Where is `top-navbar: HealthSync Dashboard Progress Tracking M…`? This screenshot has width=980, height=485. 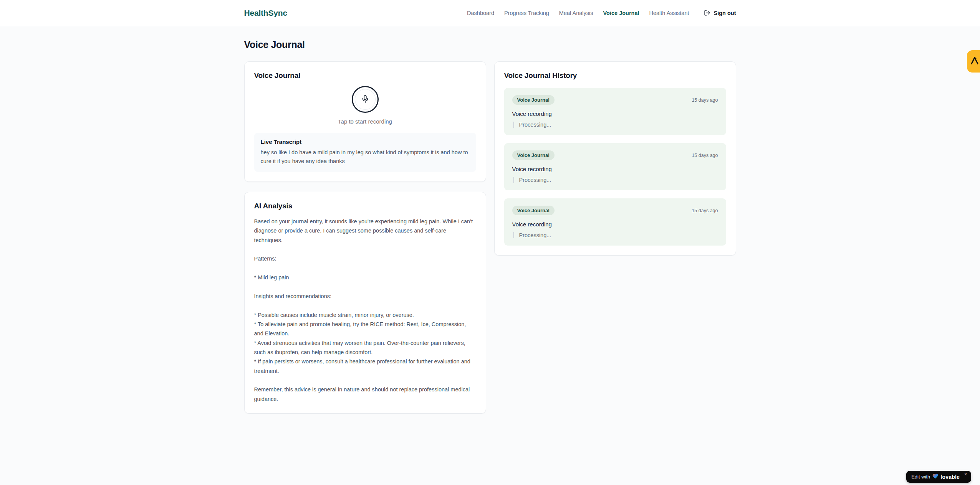 top-navbar: HealthSync Dashboard Progress Tracking M… is located at coordinates (490, 13).